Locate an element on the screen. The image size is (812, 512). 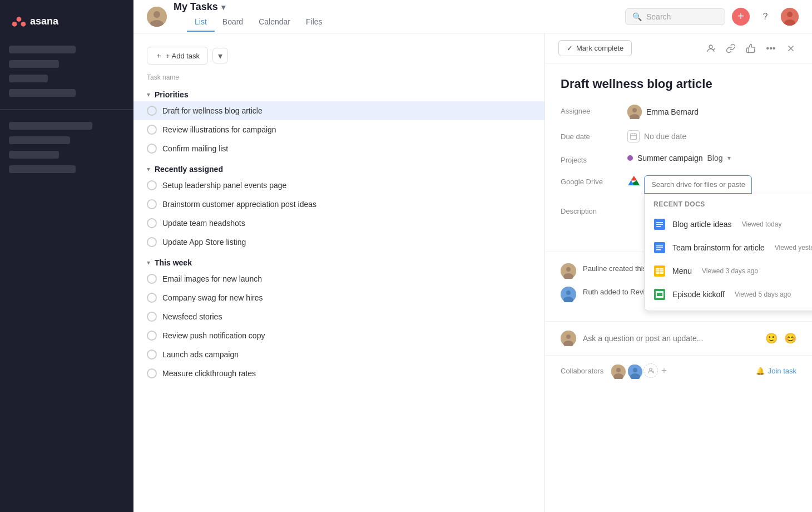
join-task-button: 🔔 Join task is located at coordinates (776, 371).